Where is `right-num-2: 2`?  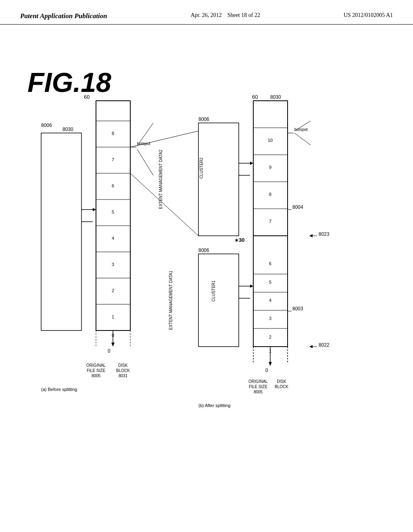
right-num-2: 2 is located at coordinates (270, 337).